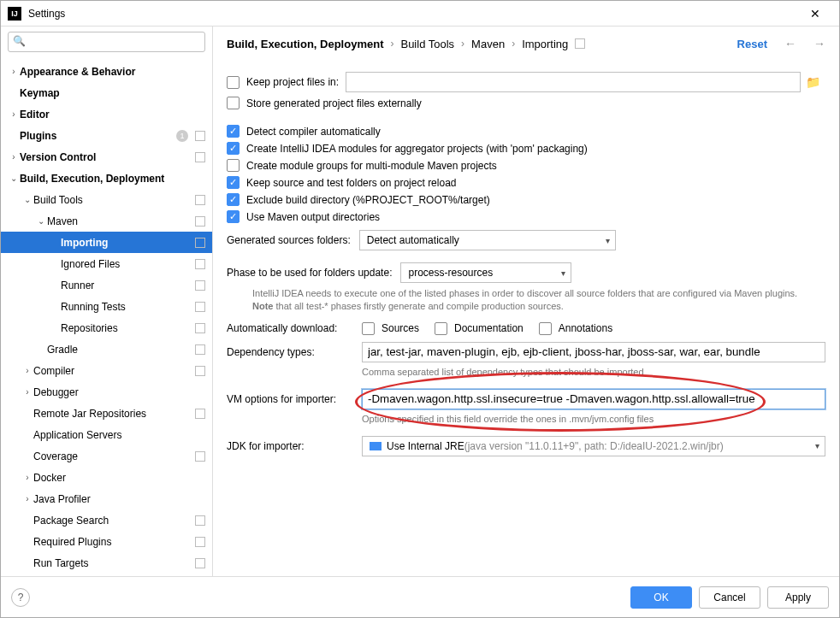 The height and width of the screenshot is (618, 840). What do you see at coordinates (106, 92) in the screenshot?
I see `tree-item-keymap: Keymap` at bounding box center [106, 92].